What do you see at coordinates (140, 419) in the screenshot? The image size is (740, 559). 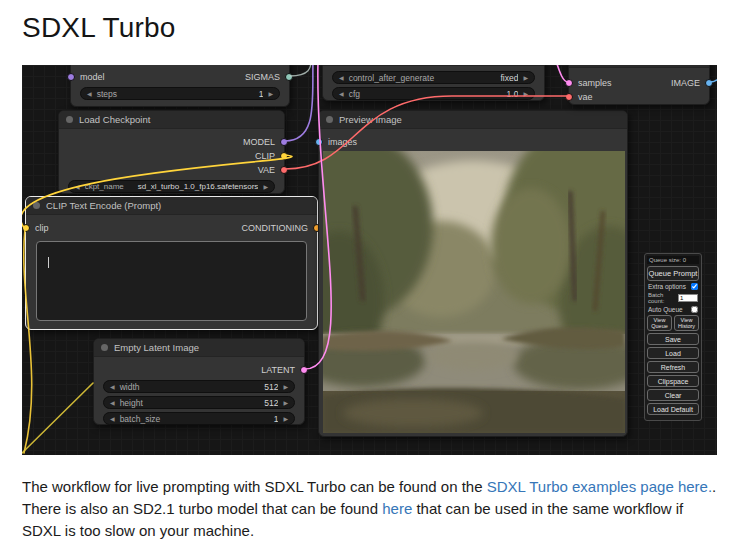 I see `batch-size-widget-label: batch_size` at bounding box center [140, 419].